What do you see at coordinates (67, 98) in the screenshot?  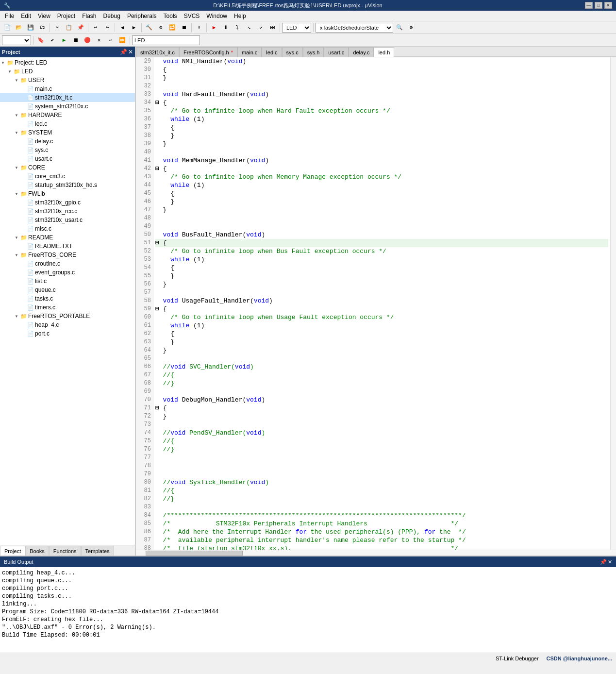 I see `tree-item: 📄 stm32f10x_it.c` at bounding box center [67, 98].